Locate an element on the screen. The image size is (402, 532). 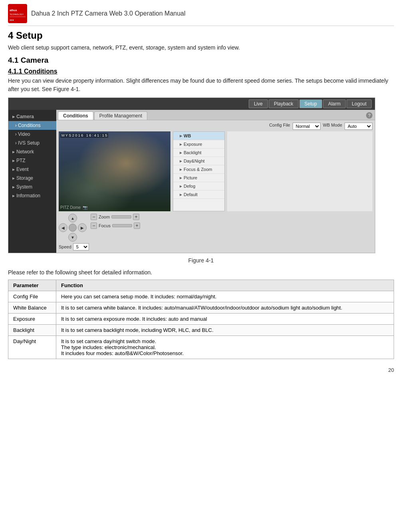
zoom-plus-button: + is located at coordinates (136, 217).